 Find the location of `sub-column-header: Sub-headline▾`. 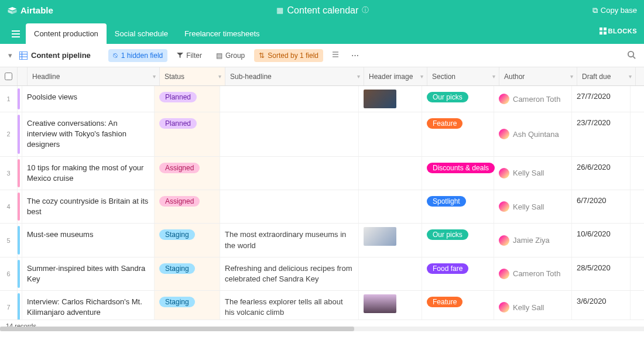

sub-column-header: Sub-headline▾ is located at coordinates (295, 76).